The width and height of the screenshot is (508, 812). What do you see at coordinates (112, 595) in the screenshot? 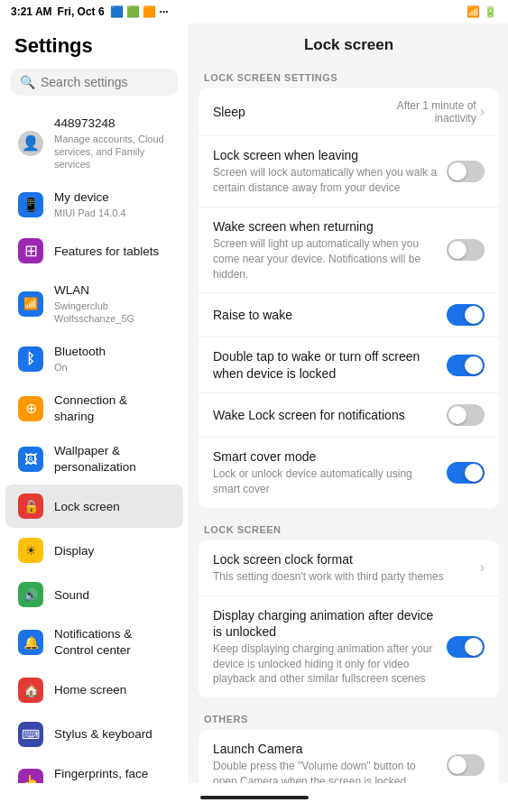
I see `sidebar-item-text: Sound` at bounding box center [112, 595].